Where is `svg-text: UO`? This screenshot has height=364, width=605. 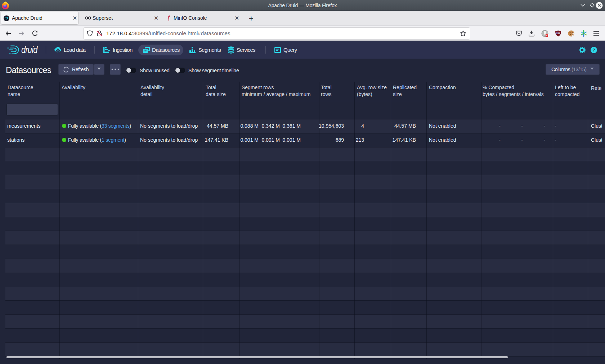
svg-text: UO is located at coordinates (558, 33).